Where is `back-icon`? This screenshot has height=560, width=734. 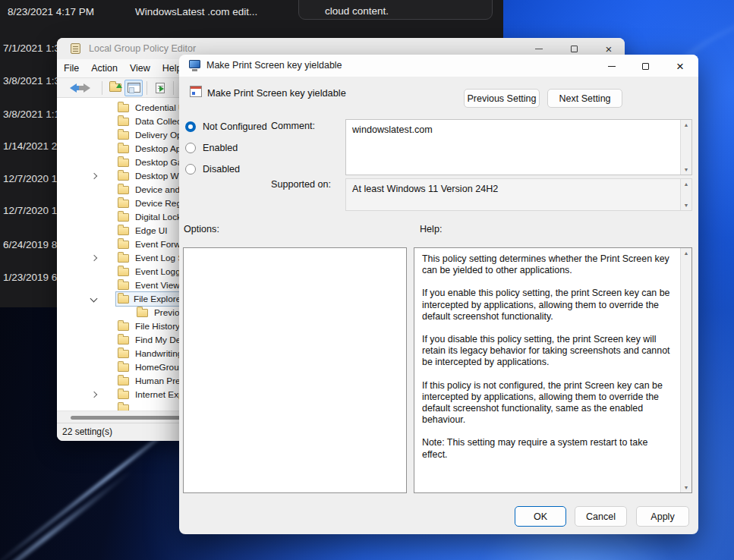 back-icon is located at coordinates (71, 88).